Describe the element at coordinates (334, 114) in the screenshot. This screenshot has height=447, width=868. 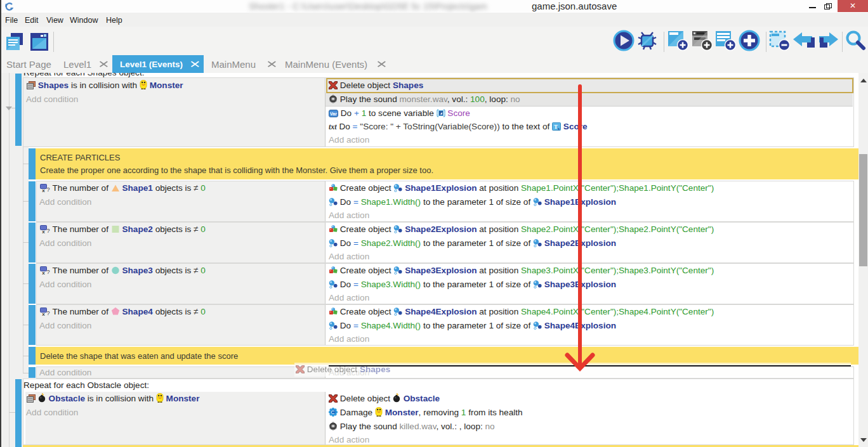
I see `svg-text: Var` at that location.